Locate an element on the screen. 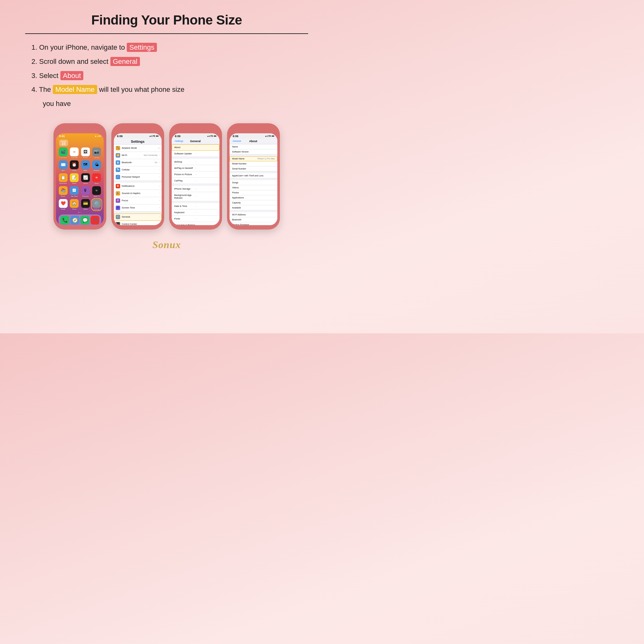 The width and height of the screenshot is (644, 644). phone4-notch is located at coordinates (253, 129).